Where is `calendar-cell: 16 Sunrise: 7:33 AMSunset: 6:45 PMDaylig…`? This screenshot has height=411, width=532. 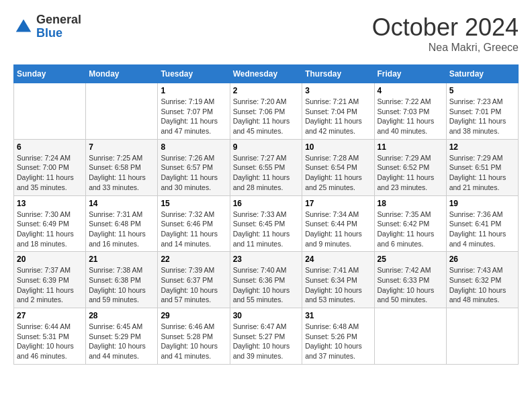 calendar-cell: 16 Sunrise: 7:33 AMSunset: 6:45 PMDaylig… is located at coordinates (266, 224).